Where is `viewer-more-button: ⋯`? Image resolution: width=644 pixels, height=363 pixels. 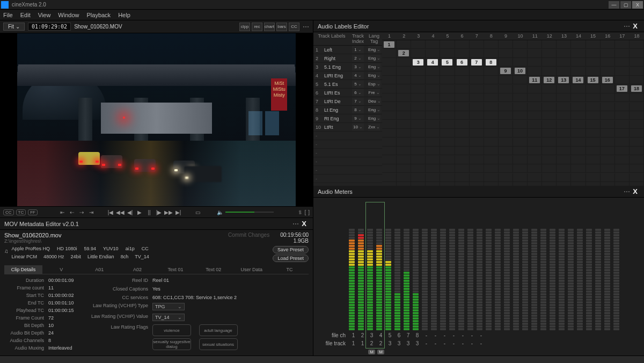
viewer-more-button: ⋯ is located at coordinates (306, 27).